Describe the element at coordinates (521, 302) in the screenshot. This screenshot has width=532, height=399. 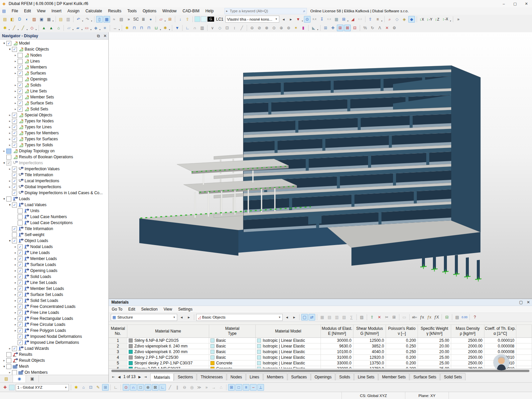
I see `materials-maximize-icon: ▢` at that location.